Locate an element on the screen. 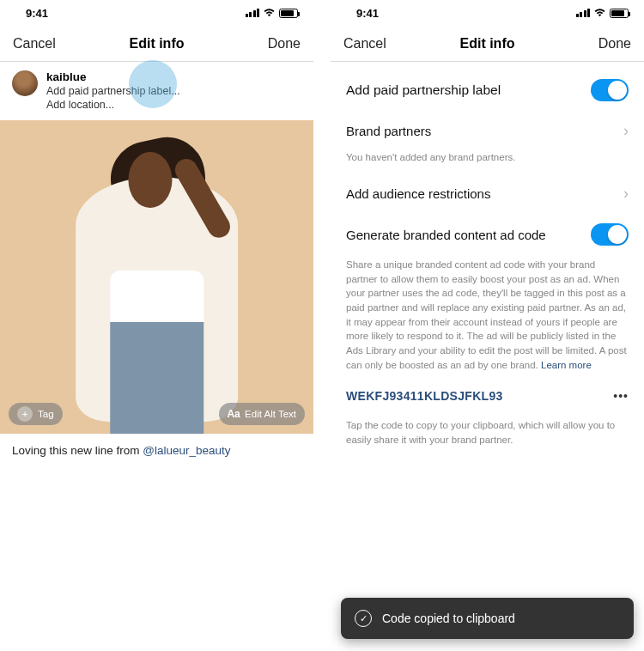 This screenshot has height=651, width=644. toast-copied: ✓ Code copied to clipboard is located at coordinates (488, 618).